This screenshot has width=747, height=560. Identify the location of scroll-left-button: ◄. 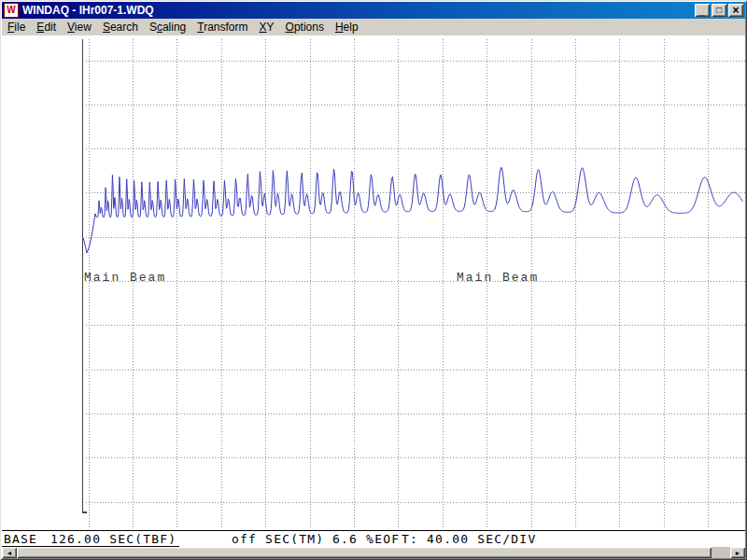
(9, 553).